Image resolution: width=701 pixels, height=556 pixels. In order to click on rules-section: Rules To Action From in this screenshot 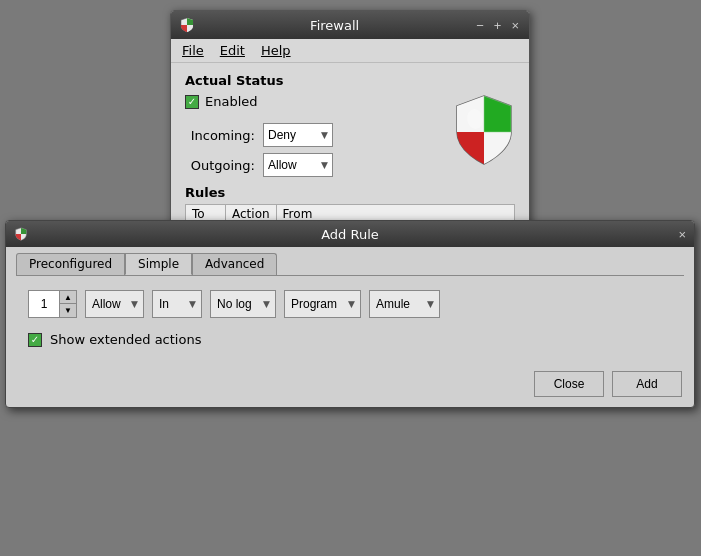, I will do `click(350, 204)`.